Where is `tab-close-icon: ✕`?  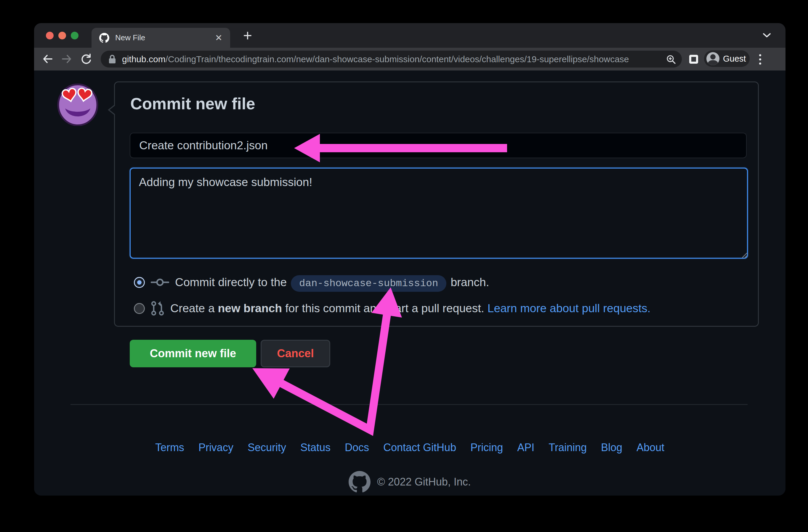 tab-close-icon: ✕ is located at coordinates (219, 38).